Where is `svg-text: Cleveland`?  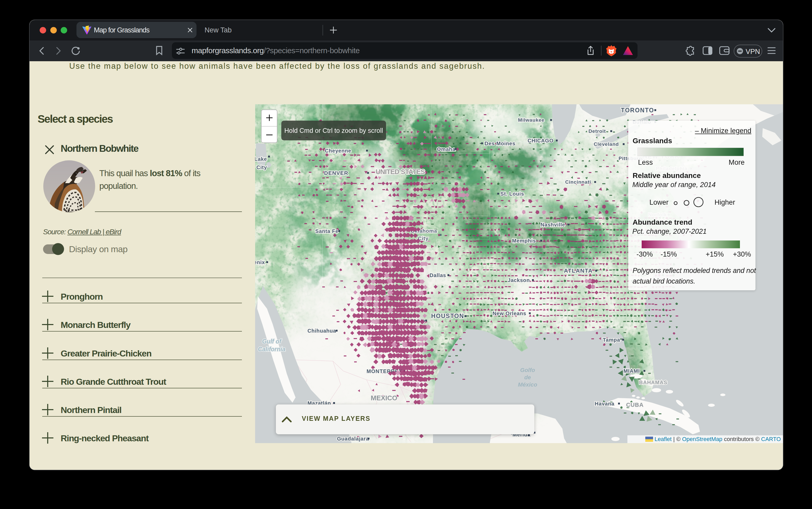
svg-text: Cleveland is located at coordinates (606, 144).